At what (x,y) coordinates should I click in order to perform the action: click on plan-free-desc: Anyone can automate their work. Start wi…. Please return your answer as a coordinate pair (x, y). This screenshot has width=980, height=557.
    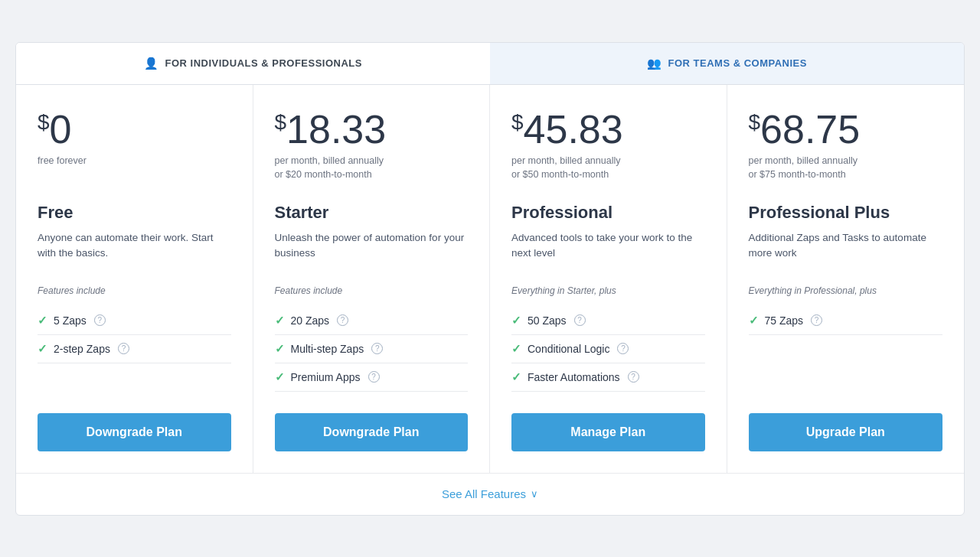
    Looking at the image, I should click on (135, 250).